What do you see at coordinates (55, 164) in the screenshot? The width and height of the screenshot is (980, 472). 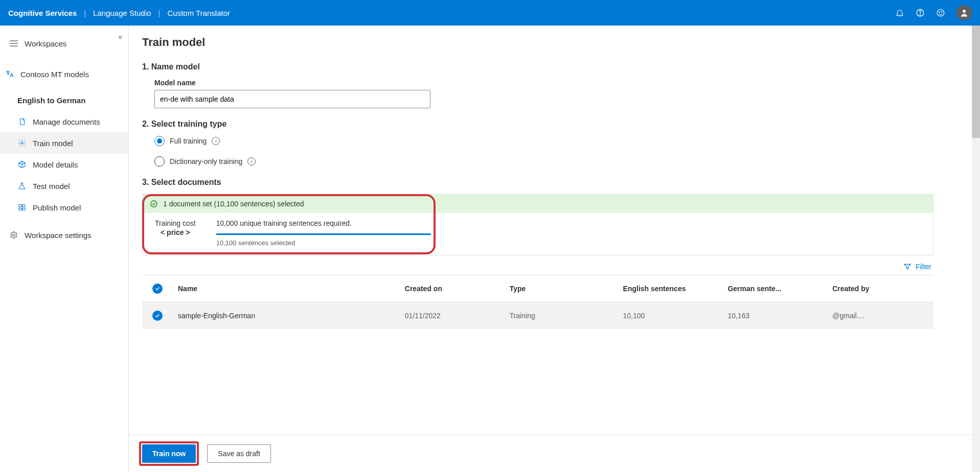 I see `sidebar-model-details-label: Model details` at bounding box center [55, 164].